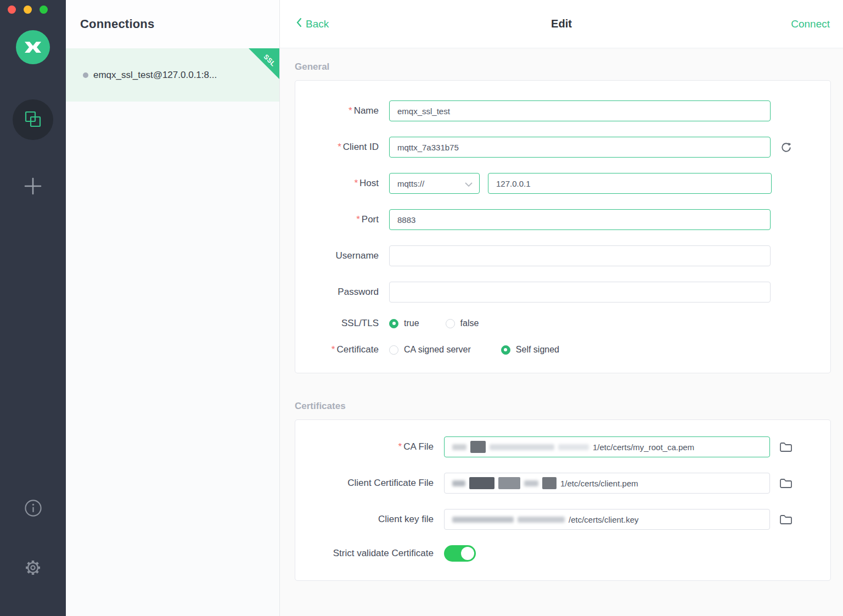  What do you see at coordinates (369, 183) in the screenshot?
I see `host-label: Host` at bounding box center [369, 183].